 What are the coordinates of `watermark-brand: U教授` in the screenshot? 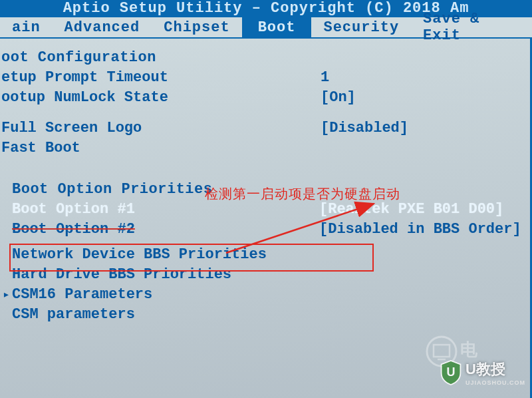 It's located at (495, 369).